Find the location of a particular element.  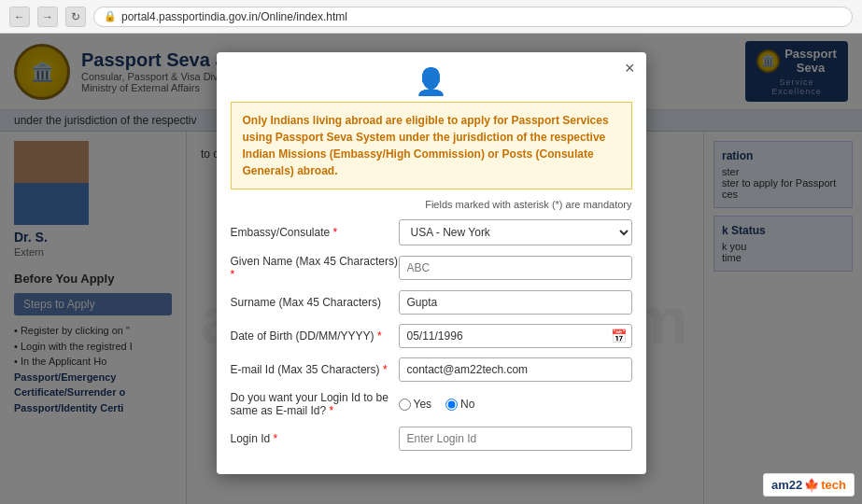

modal-warning-text: Only Indians living abroad are eligible … is located at coordinates (431, 146).